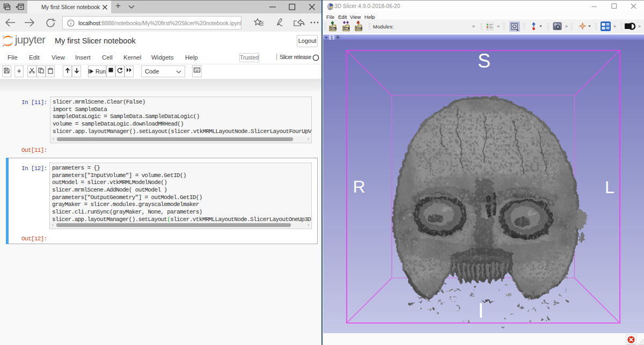 This screenshot has height=345, width=644. Describe the element at coordinates (383, 27) in the screenshot. I see `svg-text: Modules:` at that location.